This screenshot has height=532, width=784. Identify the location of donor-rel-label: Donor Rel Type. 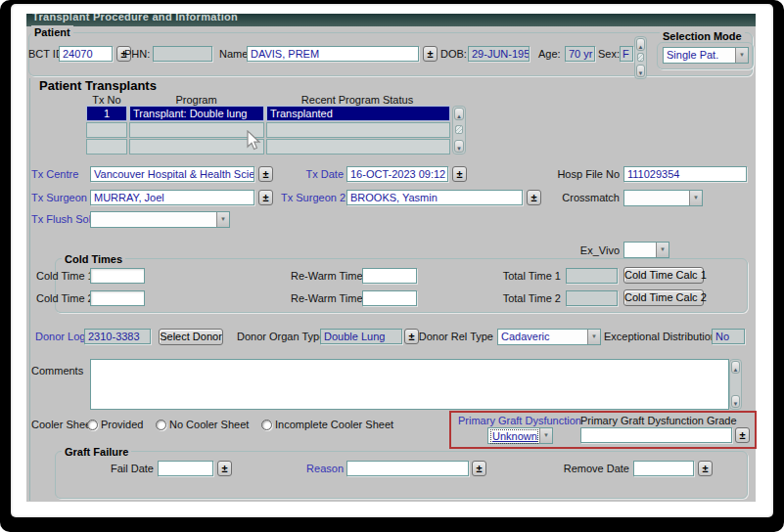
(456, 336).